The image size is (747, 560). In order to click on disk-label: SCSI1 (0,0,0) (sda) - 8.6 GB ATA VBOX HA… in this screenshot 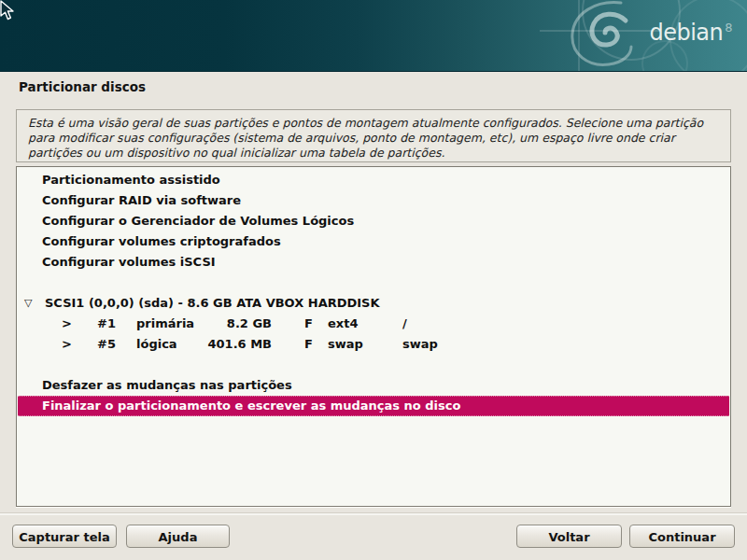, I will do `click(213, 303)`.